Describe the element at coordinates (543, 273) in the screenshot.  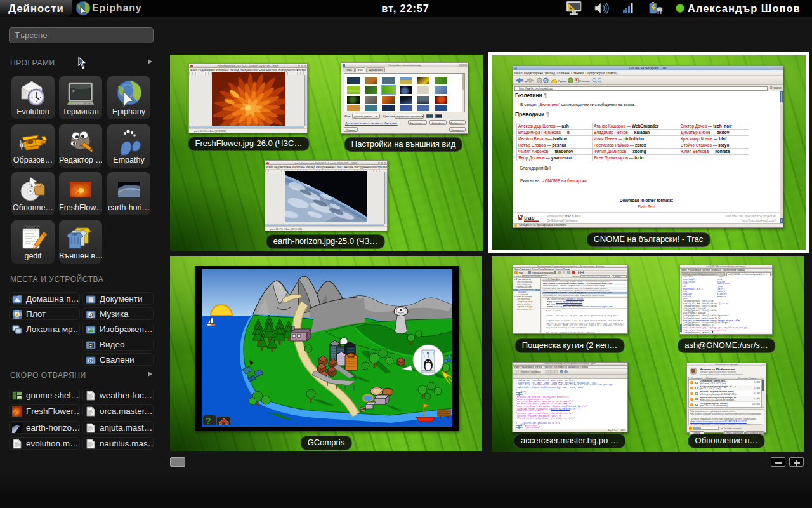
I see `svg-text: Изпращане/получаване` at that location.